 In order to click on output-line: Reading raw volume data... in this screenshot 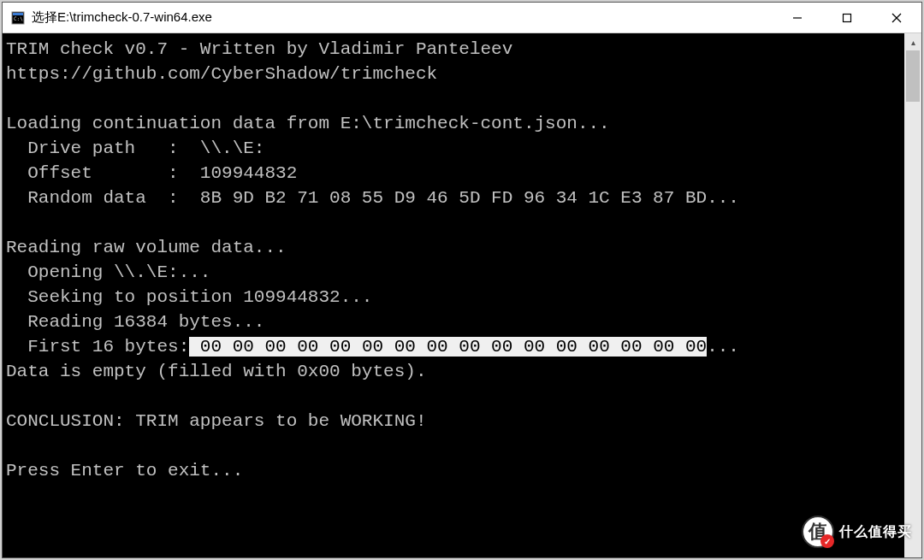, I will do `click(146, 248)`.